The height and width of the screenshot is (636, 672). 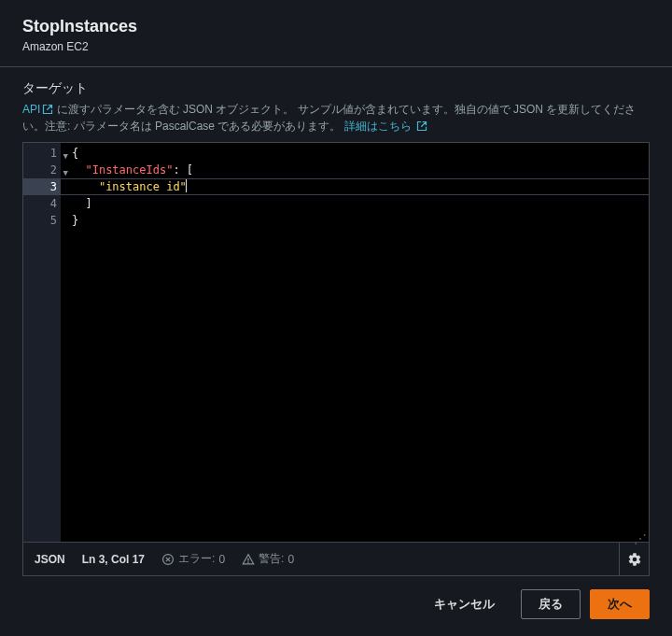 I want to click on status-language: JSON, so click(x=50, y=559).